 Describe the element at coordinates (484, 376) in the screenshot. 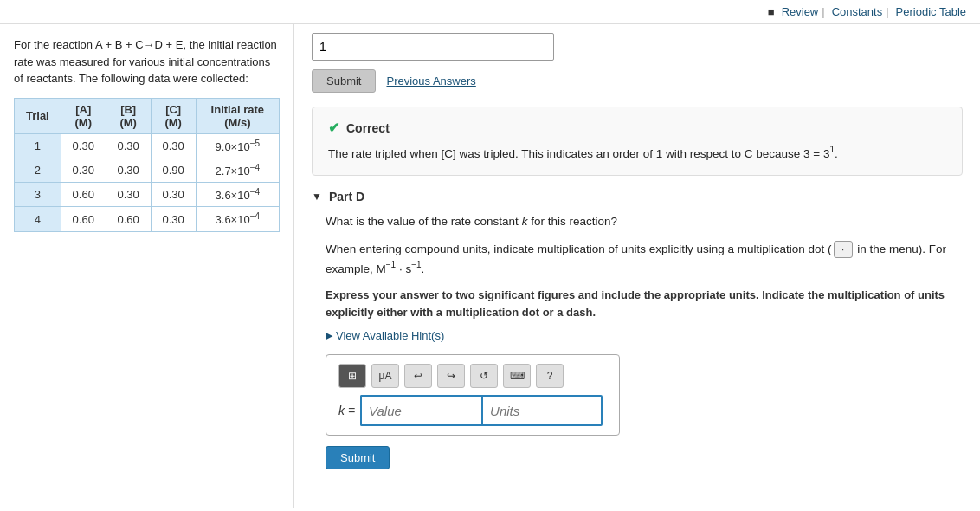

I see `refresh-icon: ↺` at that location.